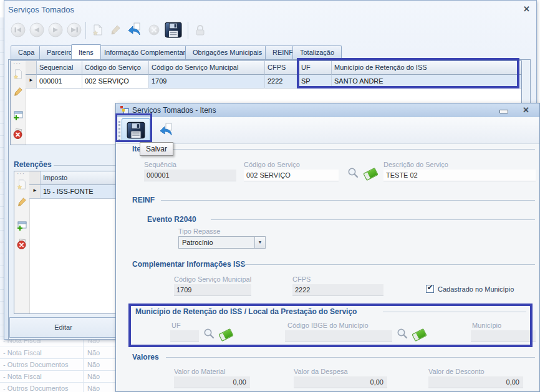  What do you see at coordinates (98, 30) in the screenshot?
I see `new-button` at bounding box center [98, 30].